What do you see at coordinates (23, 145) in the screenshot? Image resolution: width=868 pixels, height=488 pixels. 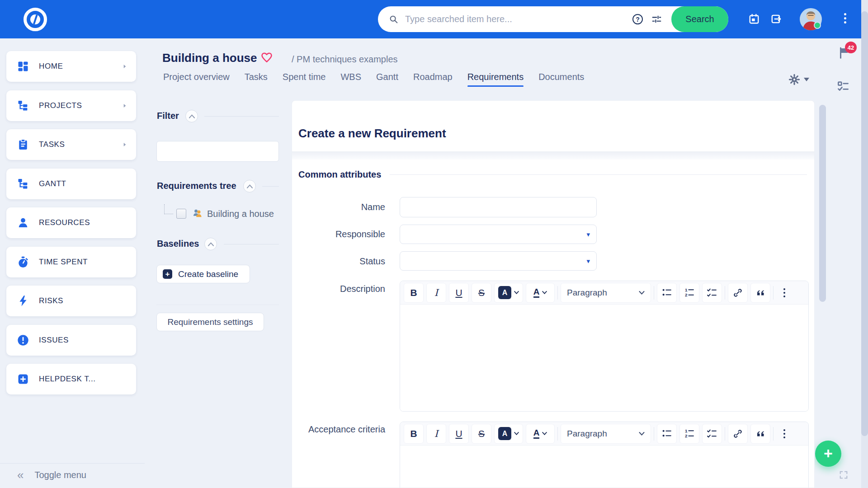 I see `clipboard-icon` at bounding box center [23, 145].